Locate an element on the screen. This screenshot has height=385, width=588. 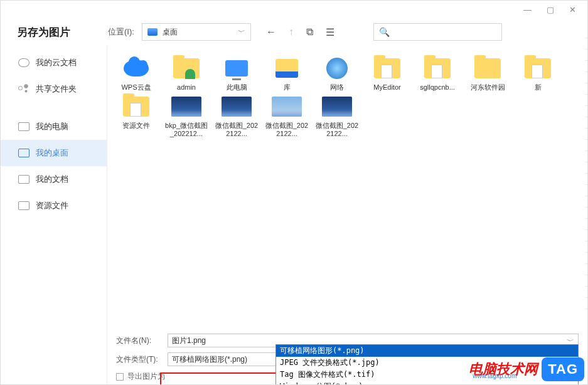
maximize-icon: ▢ is located at coordinates (550, 10).